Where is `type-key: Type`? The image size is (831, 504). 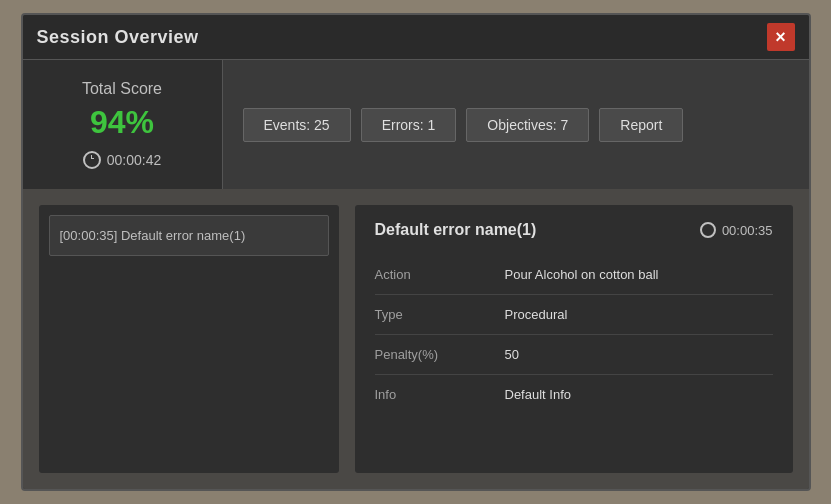 type-key: Type is located at coordinates (440, 314).